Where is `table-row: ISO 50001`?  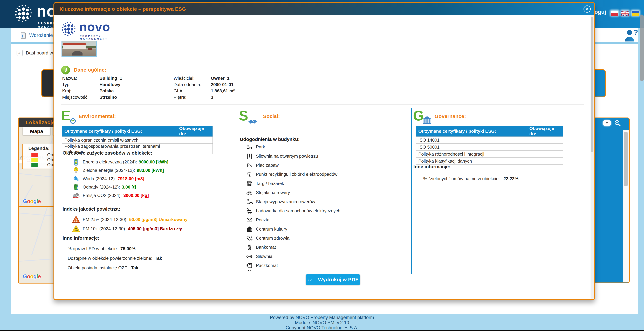
table-row: ISO 50001 is located at coordinates (490, 147).